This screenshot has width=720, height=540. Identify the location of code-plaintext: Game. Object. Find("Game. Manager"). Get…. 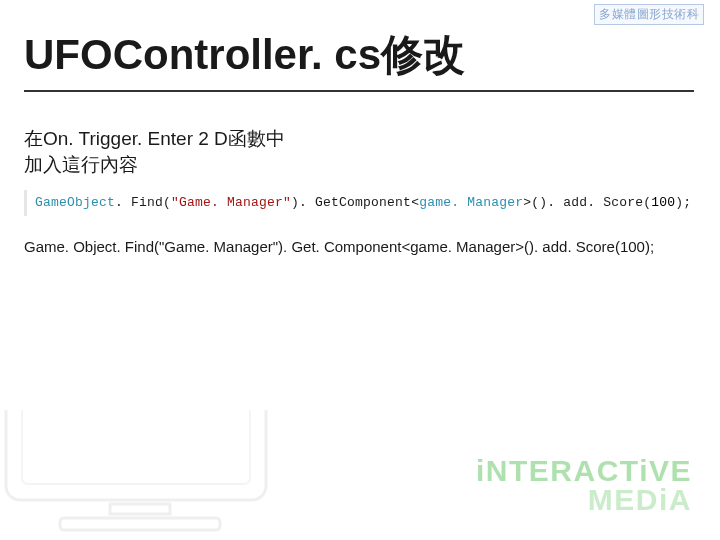
(339, 246).